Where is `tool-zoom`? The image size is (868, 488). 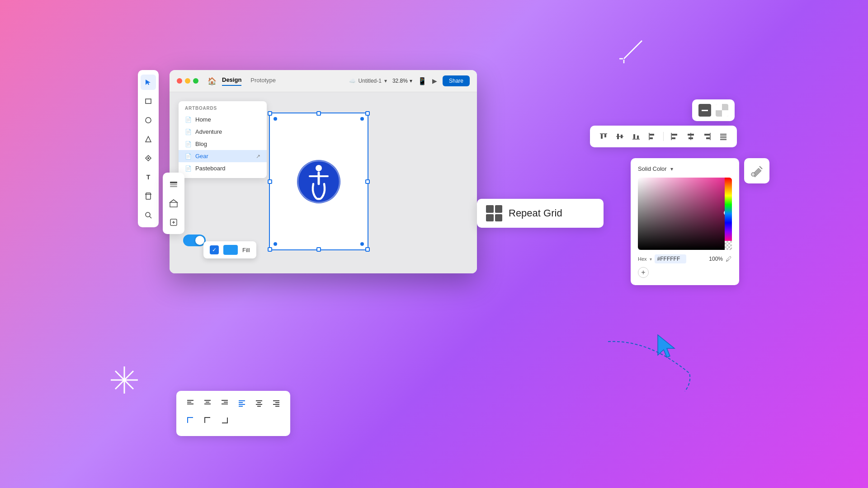
tool-zoom is located at coordinates (148, 215).